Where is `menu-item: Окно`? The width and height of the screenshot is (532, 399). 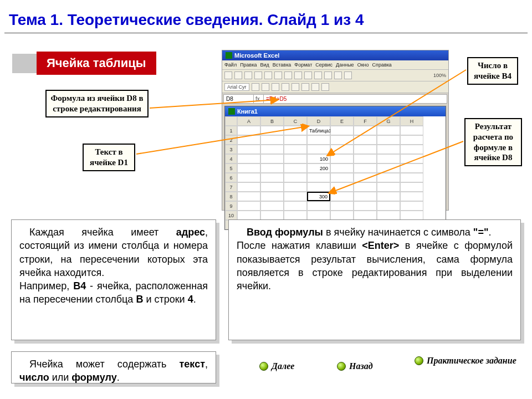 menu-item: Окно is located at coordinates (364, 65).